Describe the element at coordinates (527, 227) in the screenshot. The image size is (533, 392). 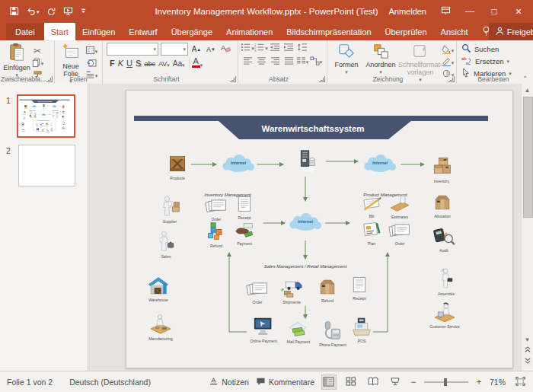
I see `vertical-scrollbar: ▲ ▼` at that location.